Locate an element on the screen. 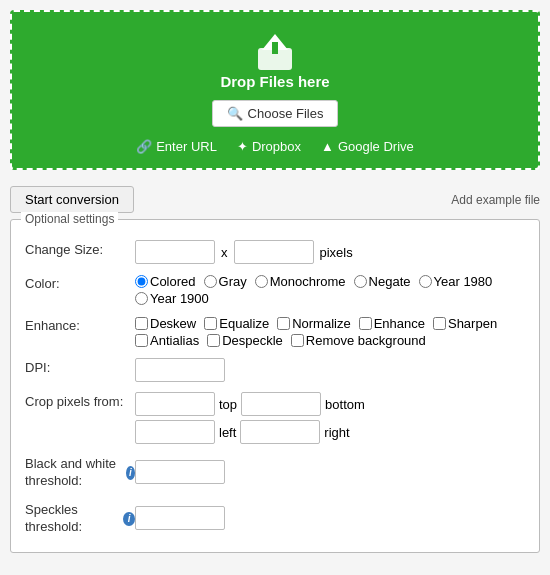 This screenshot has height=575, width=550. enhance-removebg-cb is located at coordinates (298, 340).